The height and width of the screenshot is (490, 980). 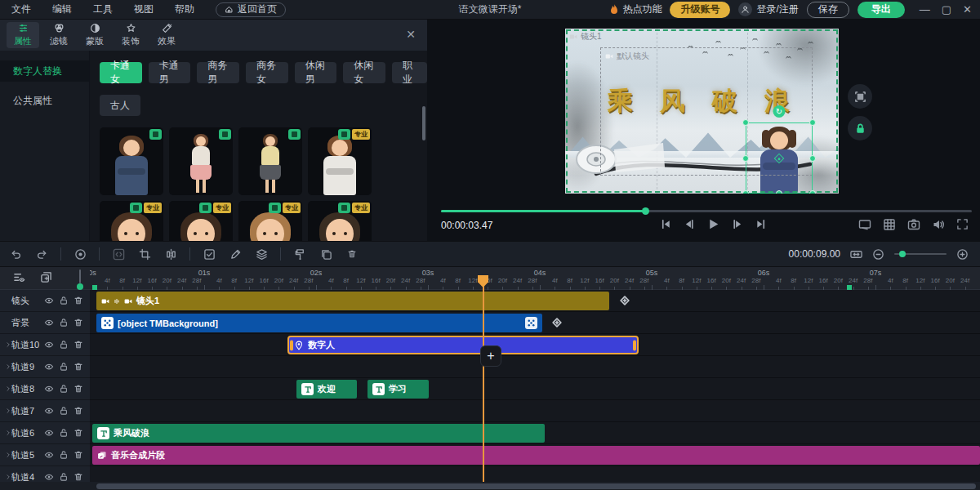 I want to click on clip-数字人: 数字人, so click(x=463, y=345).